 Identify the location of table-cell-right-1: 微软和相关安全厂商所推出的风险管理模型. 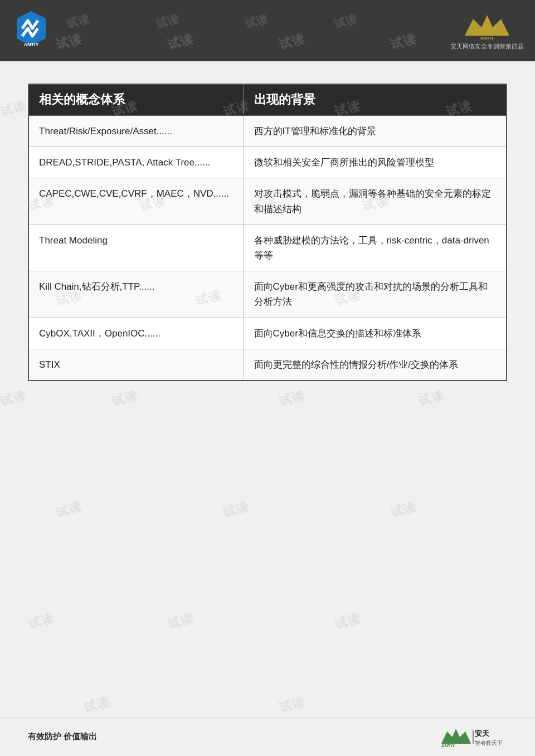
(375, 163).